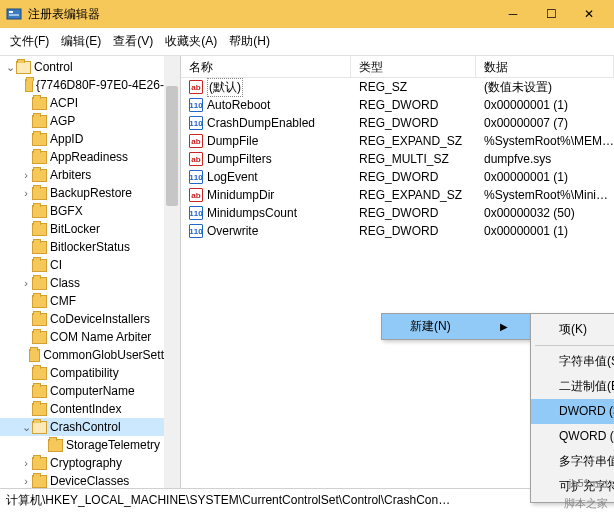 The height and width of the screenshot is (513, 614). Describe the element at coordinates (398, 231) in the screenshot. I see `value-row: 110OverwriteREG_DWORD0x00000001 (1)` at that location.